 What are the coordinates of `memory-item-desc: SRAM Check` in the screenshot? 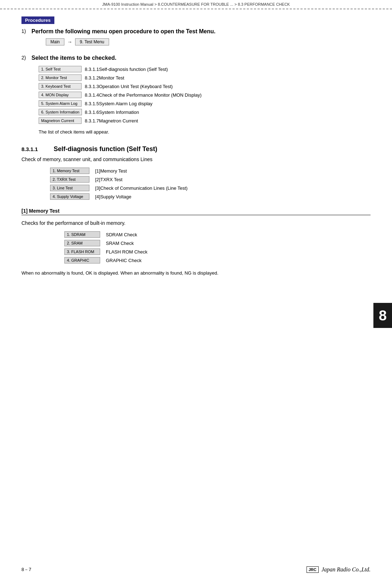 It's located at (127, 243).